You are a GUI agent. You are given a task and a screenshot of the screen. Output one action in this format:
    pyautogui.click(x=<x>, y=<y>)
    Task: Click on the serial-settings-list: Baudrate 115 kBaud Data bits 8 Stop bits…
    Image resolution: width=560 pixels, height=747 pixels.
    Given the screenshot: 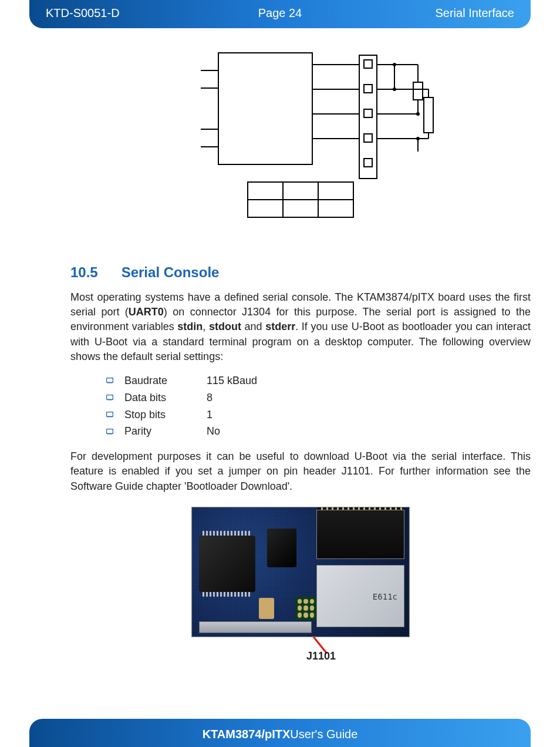 What is the action you would take?
    pyautogui.click(x=318, y=406)
    